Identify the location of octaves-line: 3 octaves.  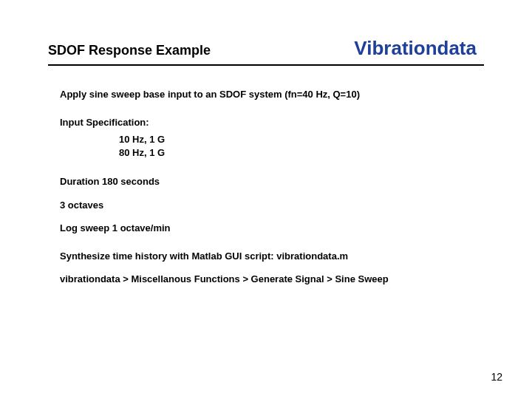
(272, 205).